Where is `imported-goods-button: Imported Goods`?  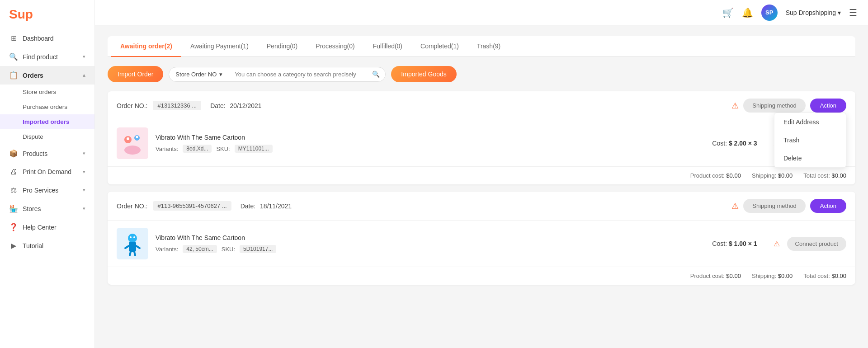 imported-goods-button: Imported Goods is located at coordinates (424, 74).